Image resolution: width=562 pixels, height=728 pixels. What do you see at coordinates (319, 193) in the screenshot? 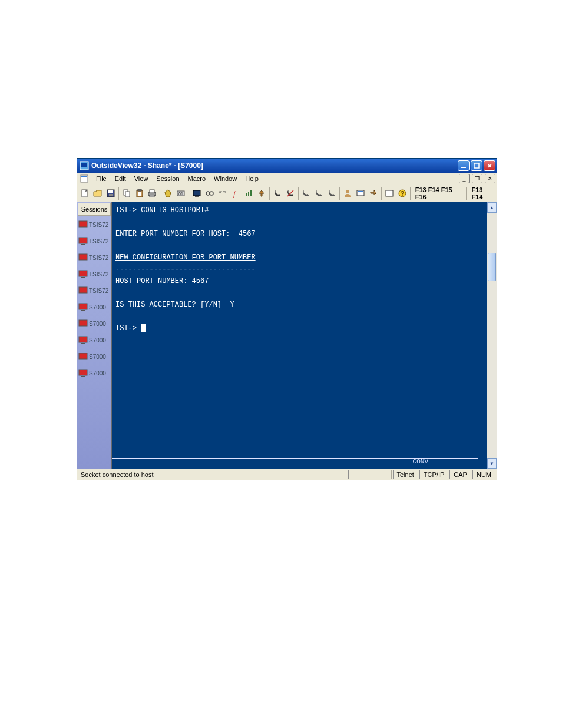
I see `phone4-icon` at bounding box center [319, 193].